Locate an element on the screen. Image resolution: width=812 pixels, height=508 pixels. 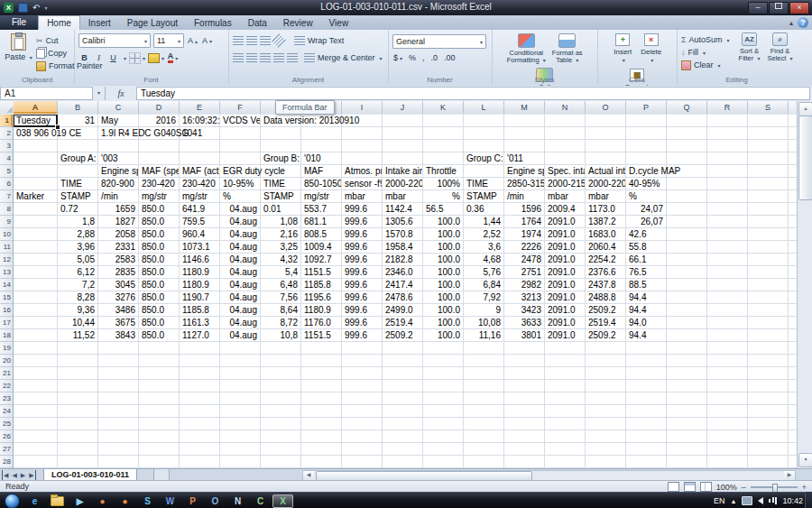
next-sheet-button: ▶ is located at coordinates (23, 475).